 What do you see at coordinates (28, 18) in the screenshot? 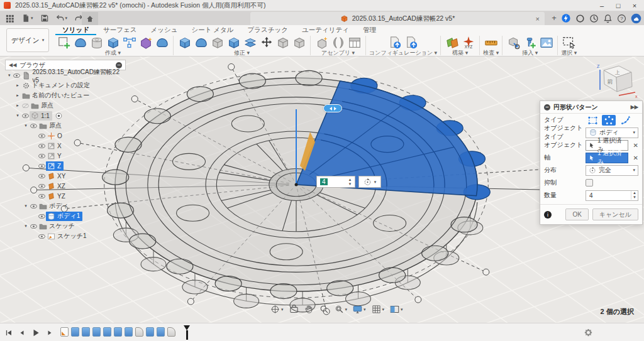
I see `file-menu-button: ▾` at bounding box center [28, 18].